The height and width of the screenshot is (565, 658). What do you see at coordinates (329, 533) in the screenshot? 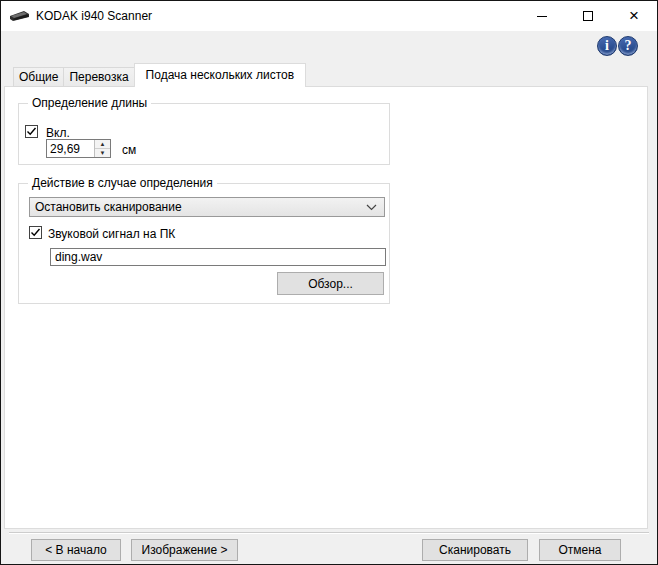
I see `footer-separator` at bounding box center [329, 533].